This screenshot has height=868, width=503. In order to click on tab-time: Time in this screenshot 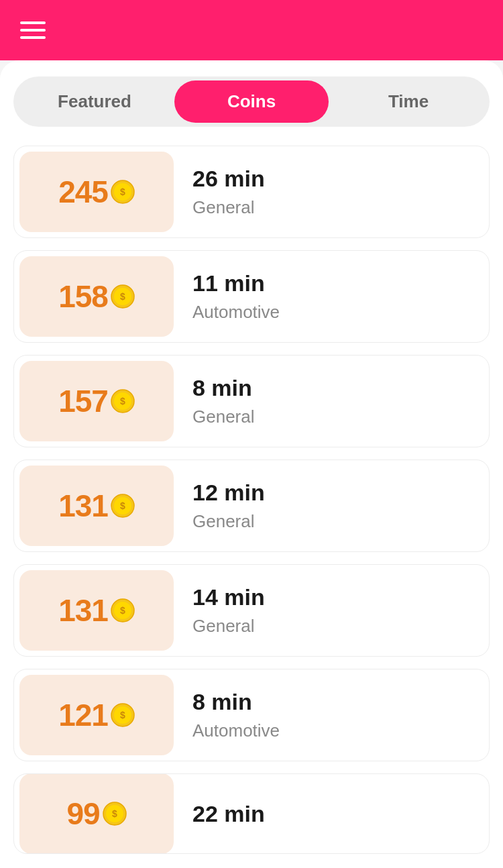, I will do `click(408, 102)`.